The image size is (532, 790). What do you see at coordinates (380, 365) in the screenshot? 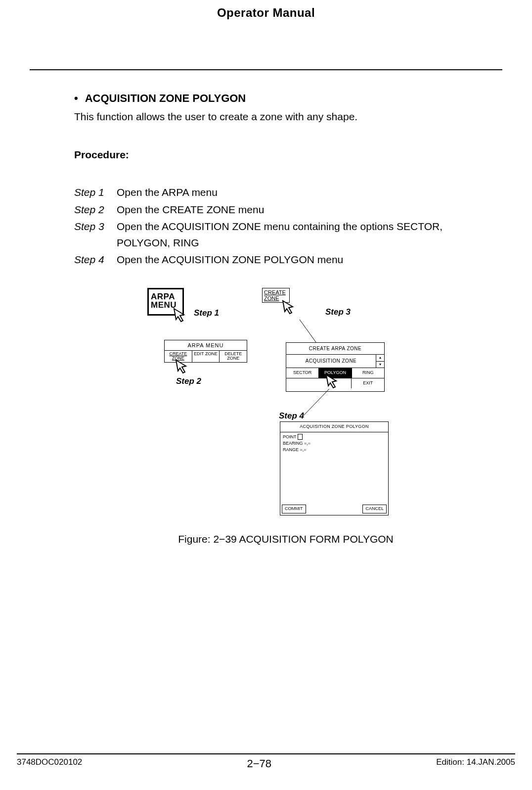
I see `scroll-down-icon: ▾` at bounding box center [380, 365].